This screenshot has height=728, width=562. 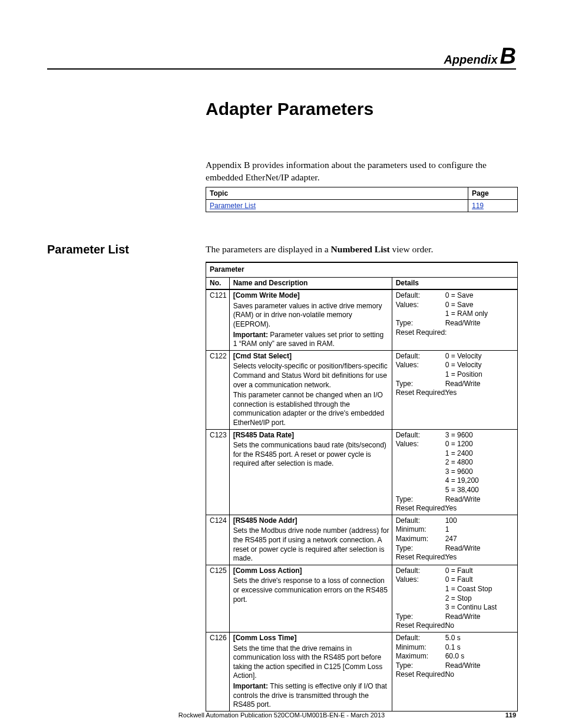 What do you see at coordinates (421, 530) in the screenshot?
I see `detail-key: Minimum:` at bounding box center [421, 530].